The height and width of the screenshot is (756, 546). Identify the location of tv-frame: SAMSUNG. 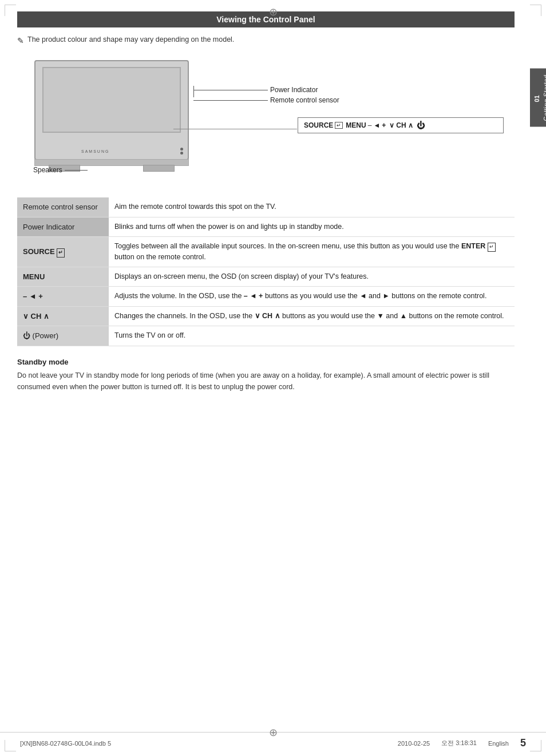
(112, 110).